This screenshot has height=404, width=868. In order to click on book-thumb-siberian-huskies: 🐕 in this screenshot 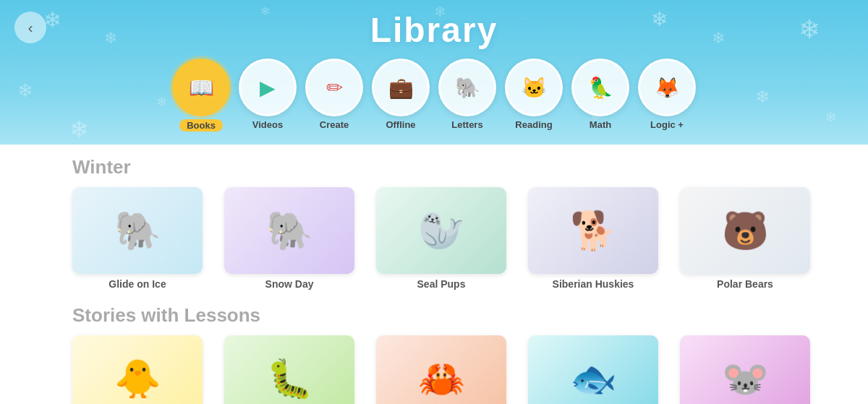, I will do `click(593, 231)`.